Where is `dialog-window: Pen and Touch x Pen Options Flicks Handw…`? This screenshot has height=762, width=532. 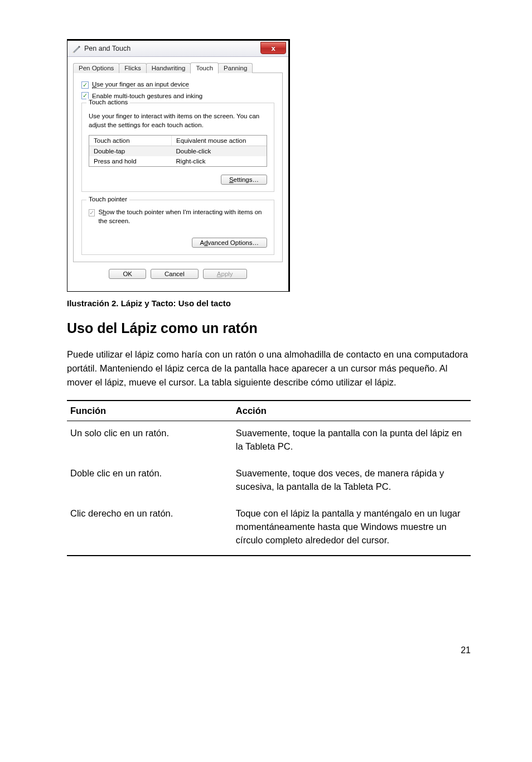 dialog-window: Pen and Touch x Pen Options Flicks Handw… is located at coordinates (178, 165).